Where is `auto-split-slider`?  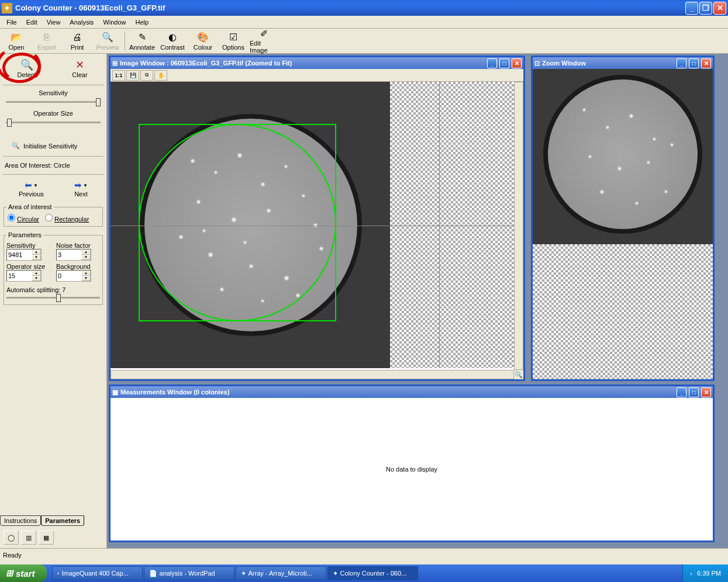 auto-split-slider is located at coordinates (53, 298).